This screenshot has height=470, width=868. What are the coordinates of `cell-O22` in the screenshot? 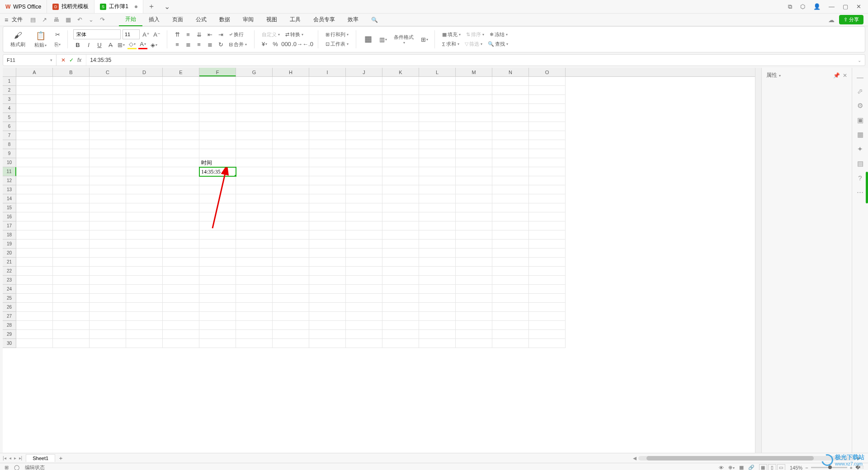 It's located at (547, 271).